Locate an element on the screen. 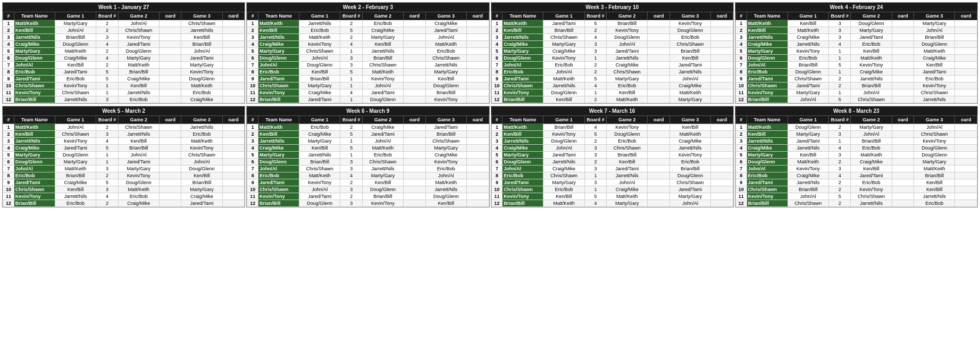 The width and height of the screenshot is (980, 364). col-header: oard is located at coordinates (722, 16).